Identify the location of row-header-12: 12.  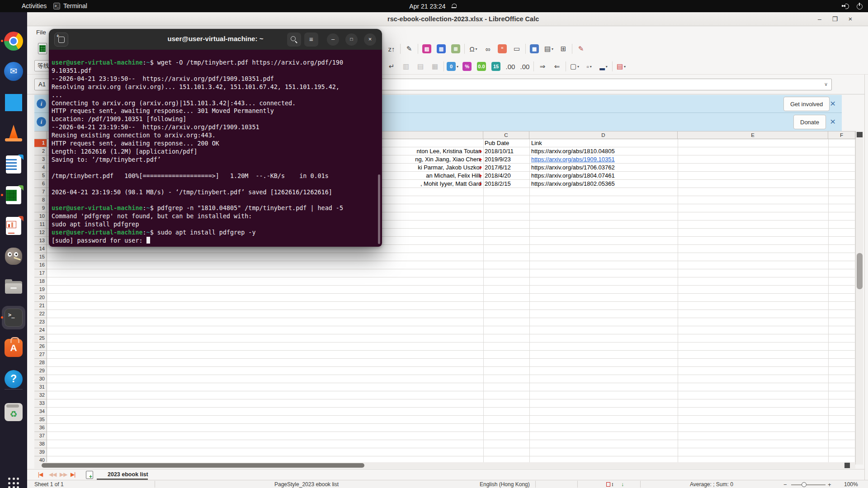
(41, 233).